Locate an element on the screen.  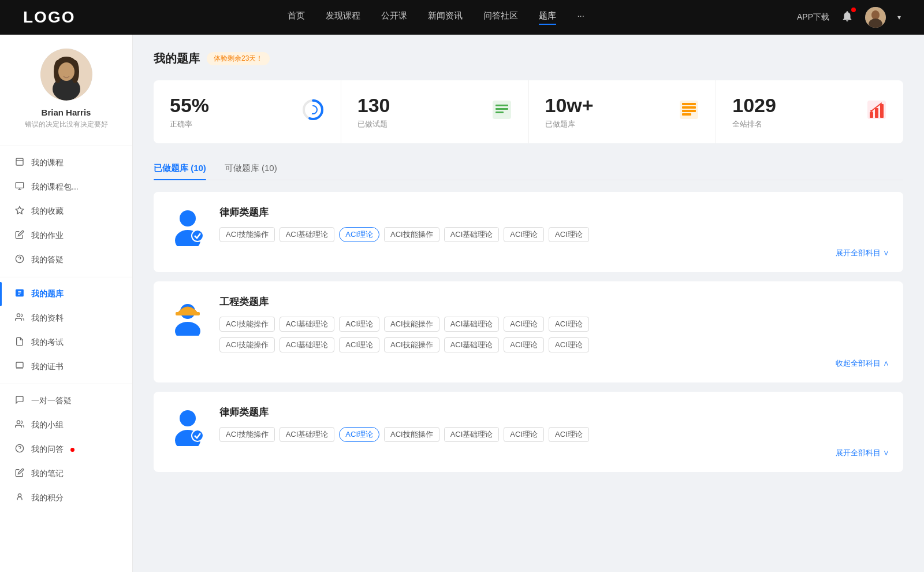
nav-more: ··· is located at coordinates (581, 17).